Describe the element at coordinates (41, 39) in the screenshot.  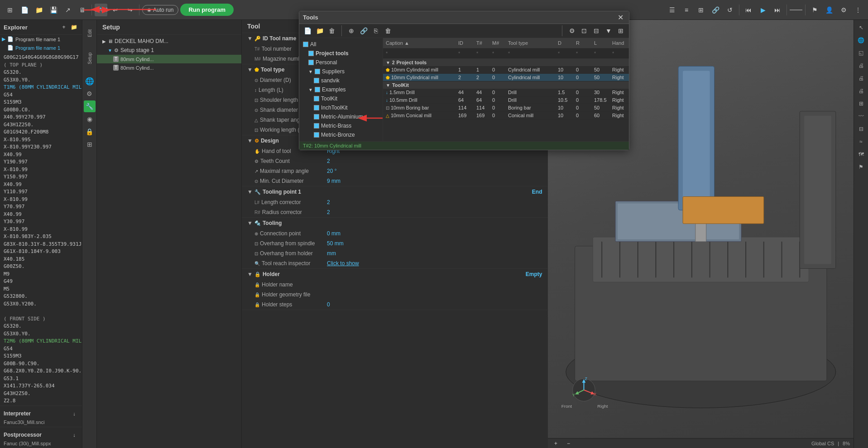
I see `program-file-item: ▶ 📄 Program file name 1` at that location.